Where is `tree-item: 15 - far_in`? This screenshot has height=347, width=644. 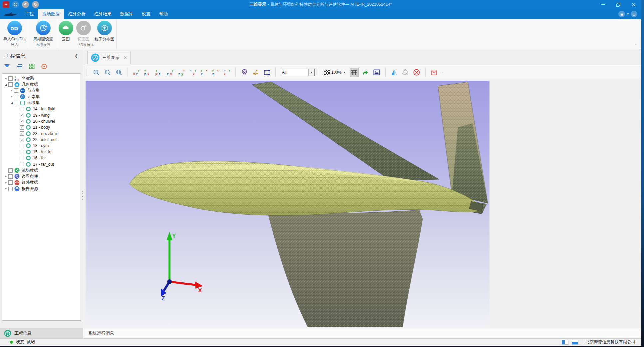
tree-item: 15 - far_in is located at coordinates (41, 152).